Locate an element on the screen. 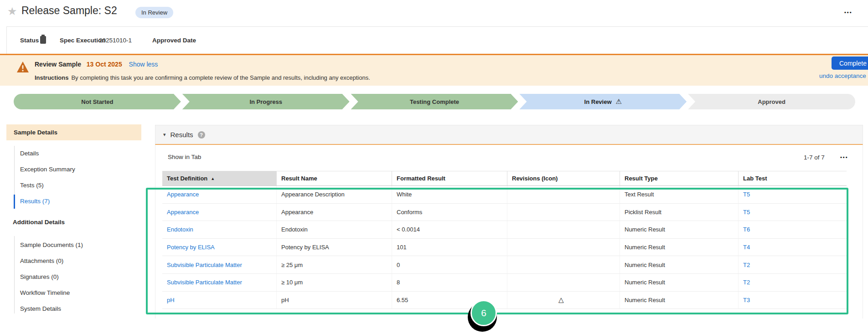 This screenshot has width=868, height=334. page-title: Release Sample: S2 is located at coordinates (69, 11).